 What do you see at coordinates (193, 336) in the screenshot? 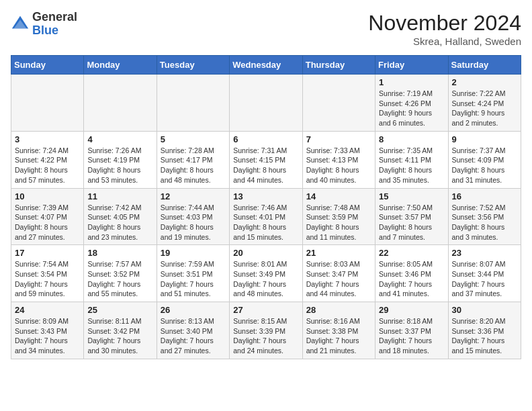
I see `day-info: Sunrise: 8:13 AM Sunset: 3:40 PM Dayligh…` at bounding box center [193, 336].